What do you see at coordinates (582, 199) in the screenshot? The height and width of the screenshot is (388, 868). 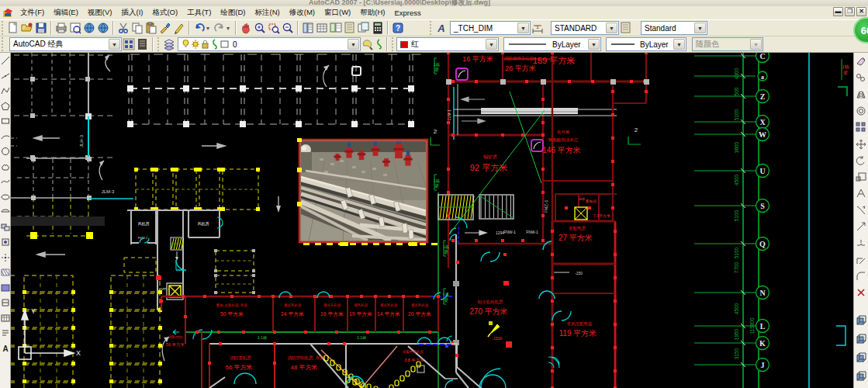 I see `svg-text: 电梯` at bounding box center [582, 199].